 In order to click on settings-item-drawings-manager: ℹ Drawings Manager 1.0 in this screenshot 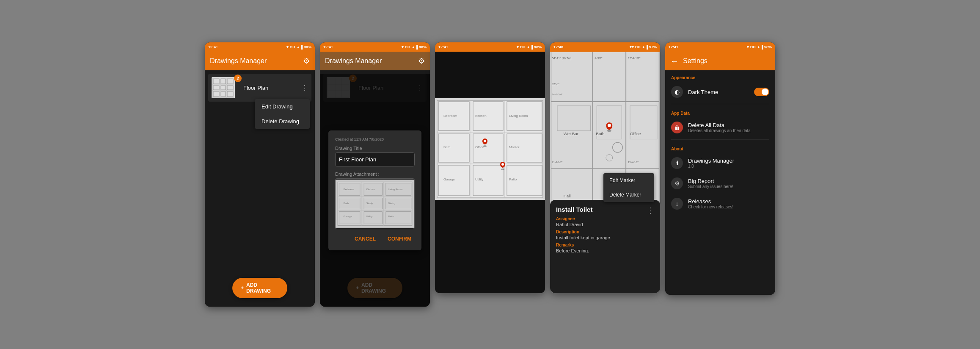, I will do `click(720, 163)`.